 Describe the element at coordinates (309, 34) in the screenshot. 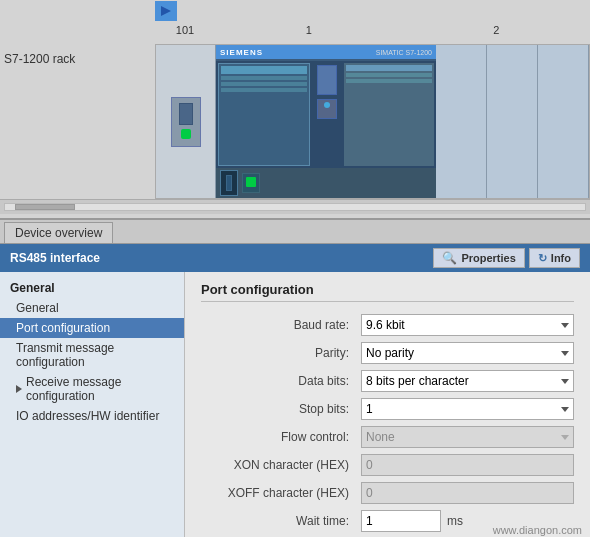

I see `col-1-label: 1` at that location.